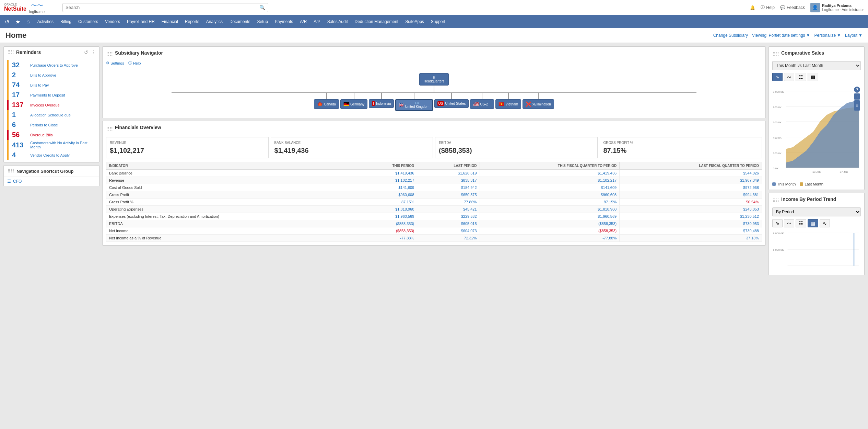  I want to click on cell-value: $835,317, so click(448, 181).